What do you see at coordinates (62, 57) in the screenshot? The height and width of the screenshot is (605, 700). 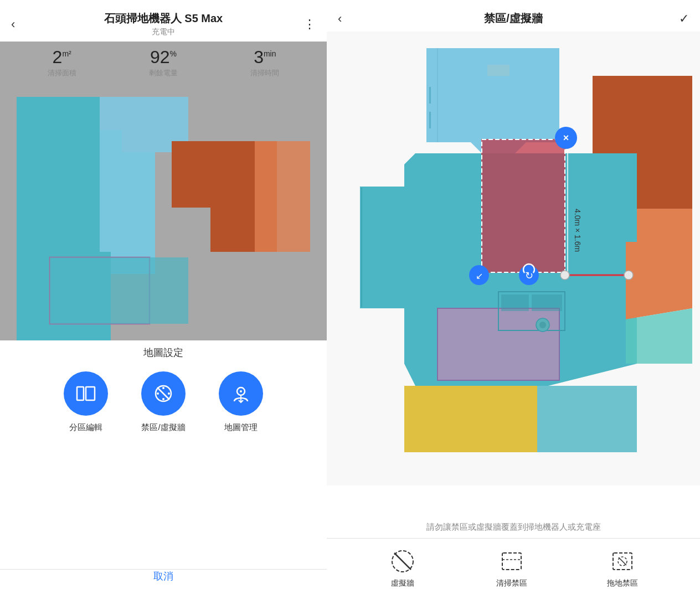 I see `stat-area-value: 2m²` at bounding box center [62, 57].